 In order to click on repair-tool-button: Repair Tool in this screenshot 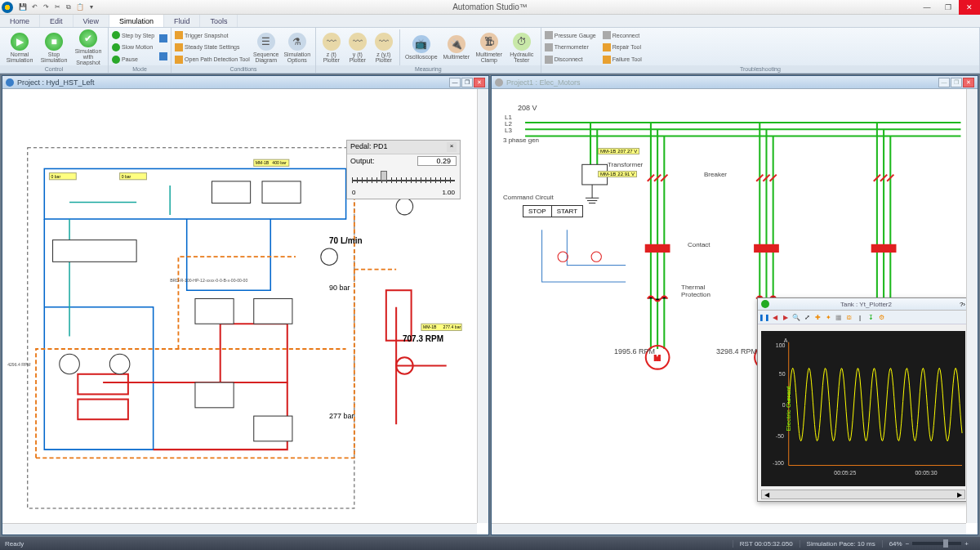, I will do `click(622, 47)`.